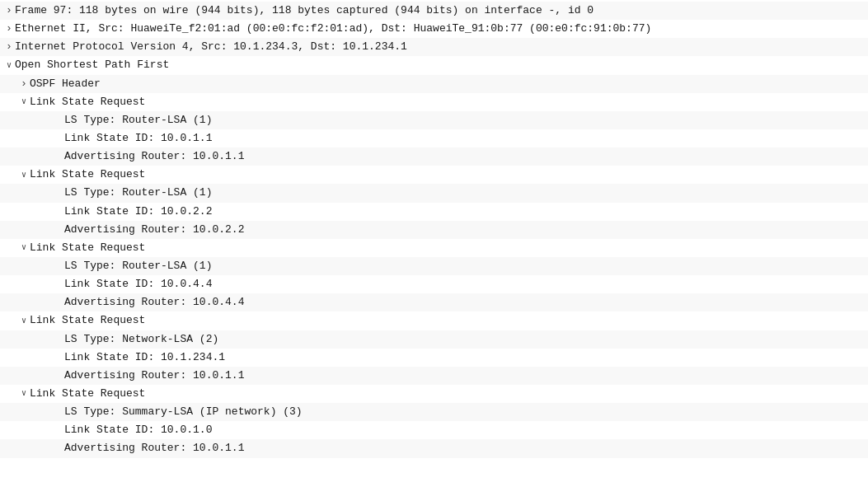  Describe the element at coordinates (434, 266) in the screenshot. I see `lsr3-type-row: LS Type: Router-LSA (1)` at that location.